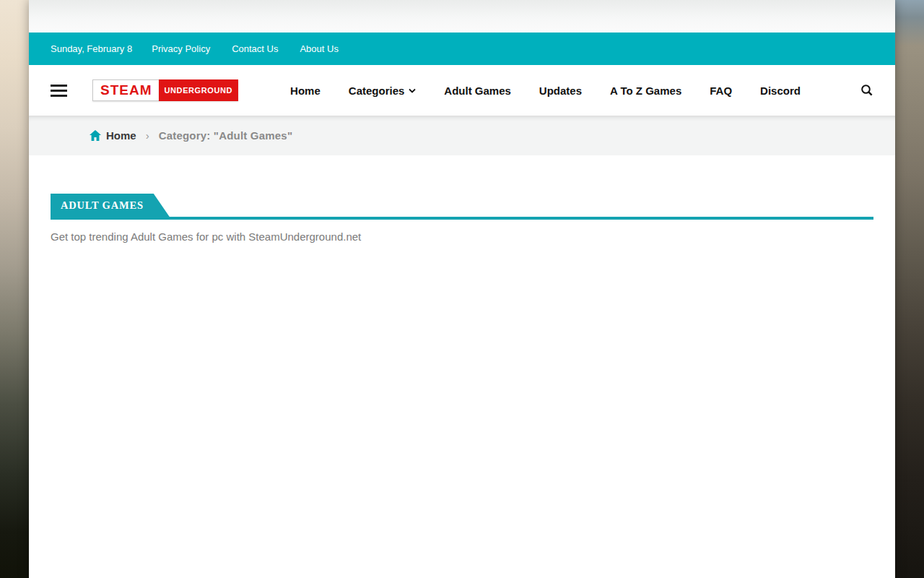 This screenshot has width=924, height=578. I want to click on nav-item-faq: FAQ, so click(720, 91).